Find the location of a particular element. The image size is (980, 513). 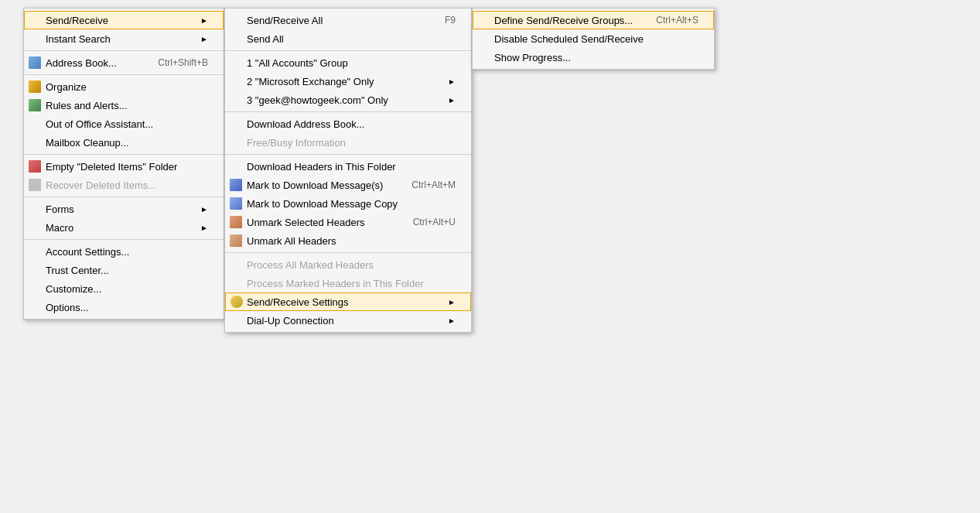

menu-item-recover-deleted: Recover Deleted Items... is located at coordinates (124, 185).